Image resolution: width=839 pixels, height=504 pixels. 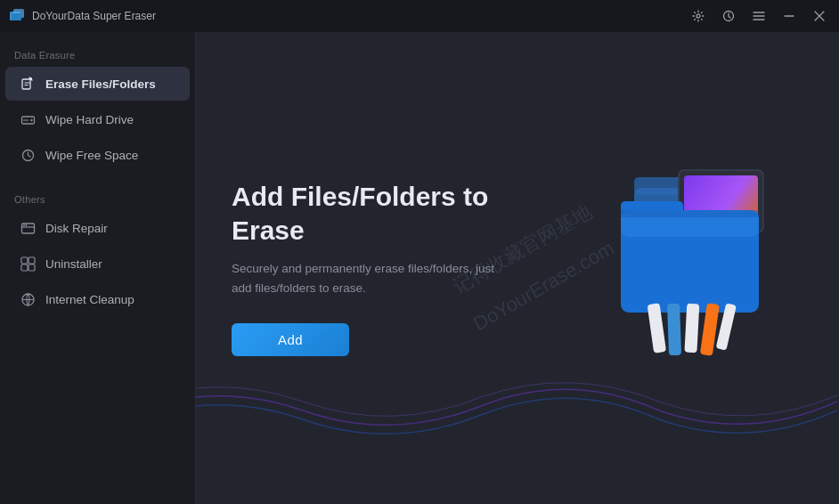 I want to click on sidebar-item-wipe-free-space: Wipe Free Space, so click(x=98, y=155).